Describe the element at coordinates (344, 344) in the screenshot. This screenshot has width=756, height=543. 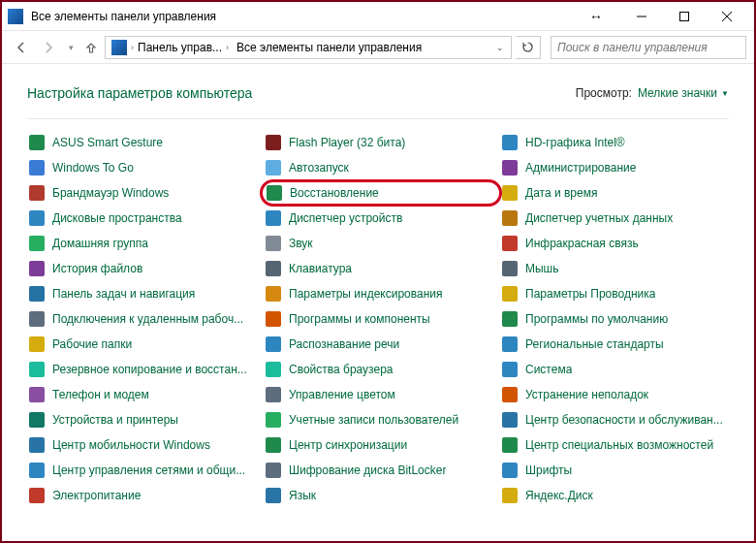
I see `item-label: Распознавание речи` at that location.